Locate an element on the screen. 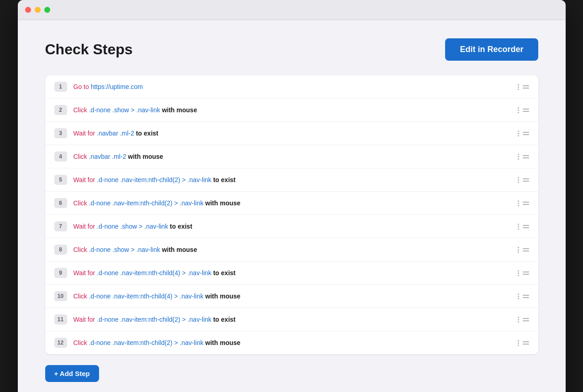  table-row: 11Wait for .d-none .nav-item:nth-child(2… is located at coordinates (292, 319).